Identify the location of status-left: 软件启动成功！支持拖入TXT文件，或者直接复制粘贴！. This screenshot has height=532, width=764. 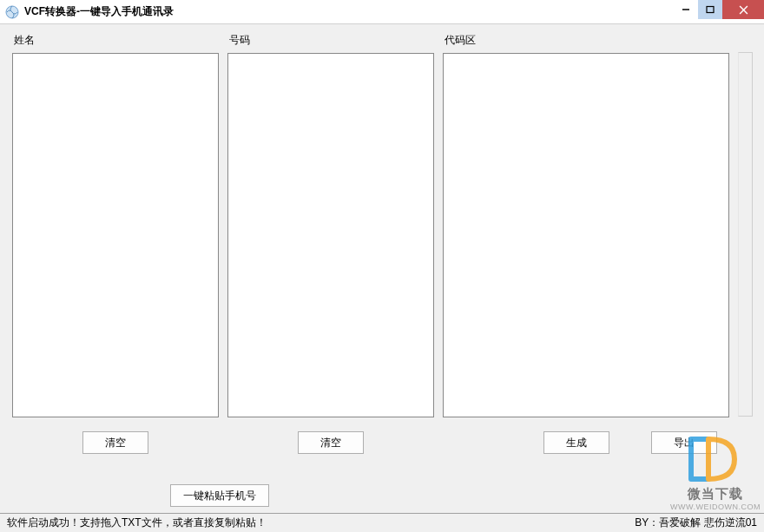
(137, 522).